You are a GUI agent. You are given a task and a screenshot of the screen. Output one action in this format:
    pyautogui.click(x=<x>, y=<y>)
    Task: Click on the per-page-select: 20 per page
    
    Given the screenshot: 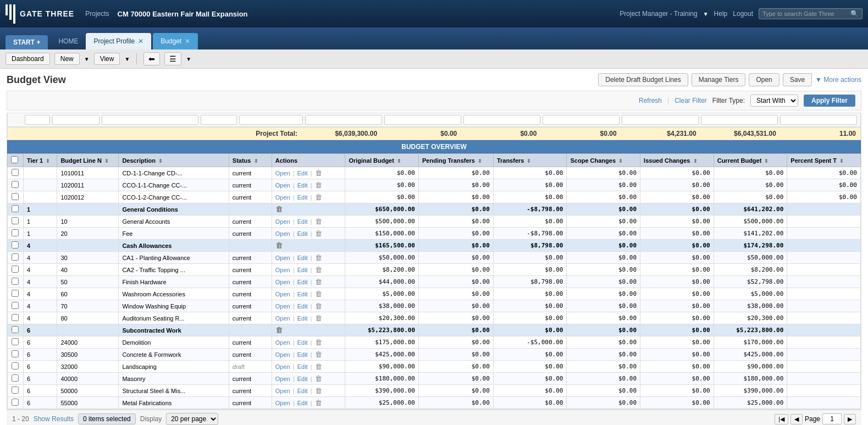 What is the action you would take?
    pyautogui.click(x=192, y=419)
    